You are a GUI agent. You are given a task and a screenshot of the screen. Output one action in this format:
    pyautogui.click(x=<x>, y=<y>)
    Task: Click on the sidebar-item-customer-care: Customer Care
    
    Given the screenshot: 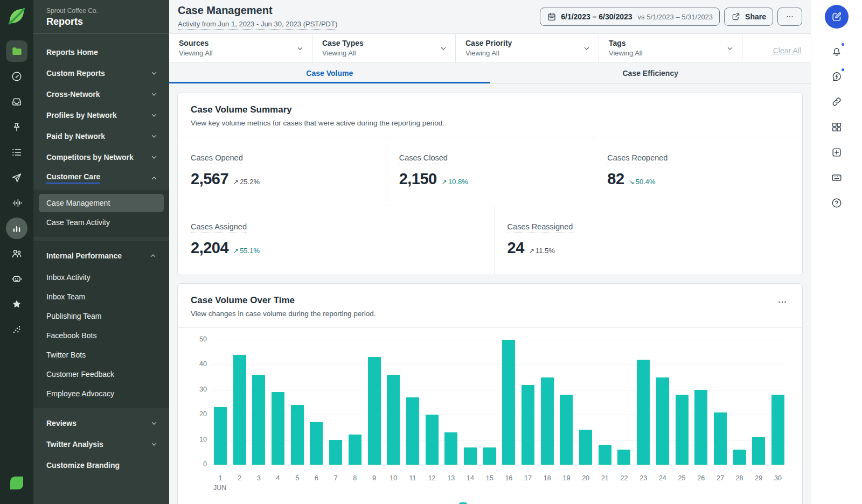 What is the action you would take?
    pyautogui.click(x=101, y=178)
    